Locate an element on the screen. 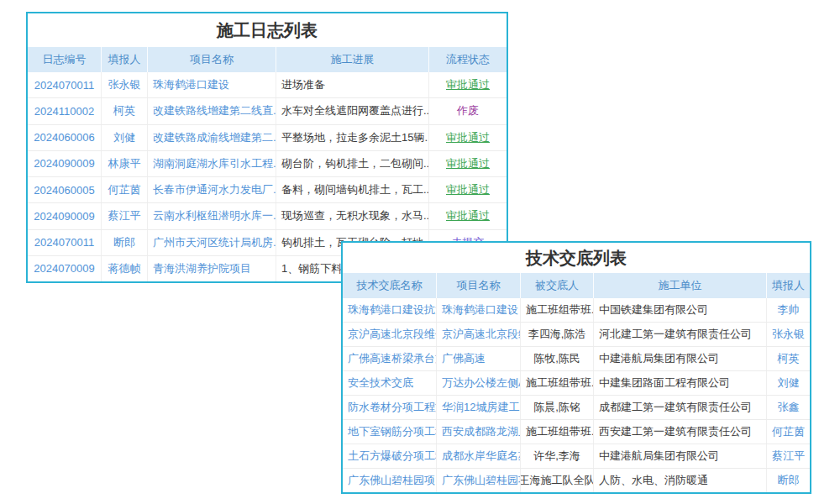  tech-unit-text: 人防、水电、消防暖通 is located at coordinates (680, 480).